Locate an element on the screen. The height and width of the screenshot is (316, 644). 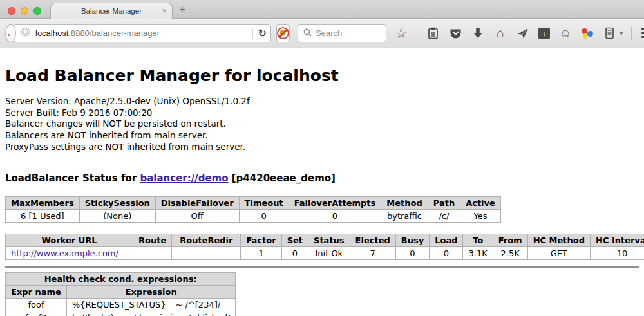
cell-active: Yes is located at coordinates (480, 216).